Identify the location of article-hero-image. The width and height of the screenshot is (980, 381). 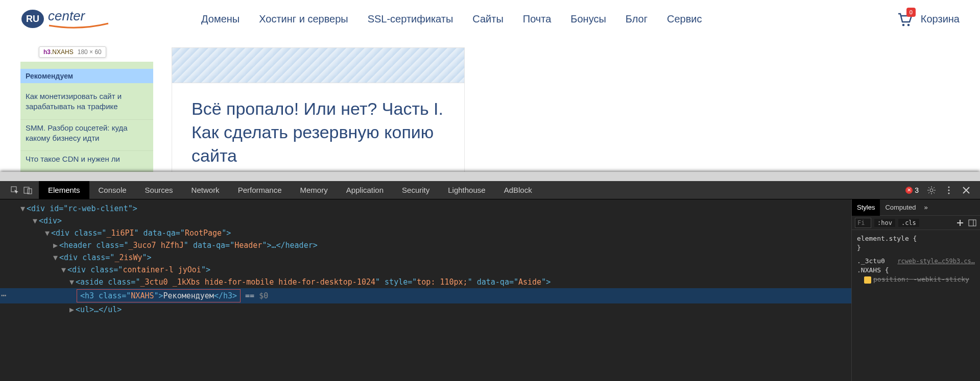
(318, 65).